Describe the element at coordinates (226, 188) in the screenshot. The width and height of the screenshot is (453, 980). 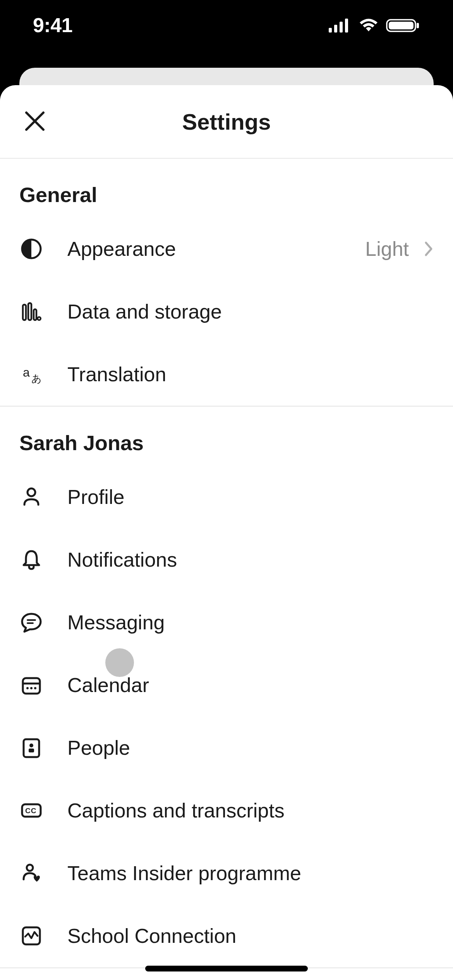
I see `section-header-general: General` at that location.